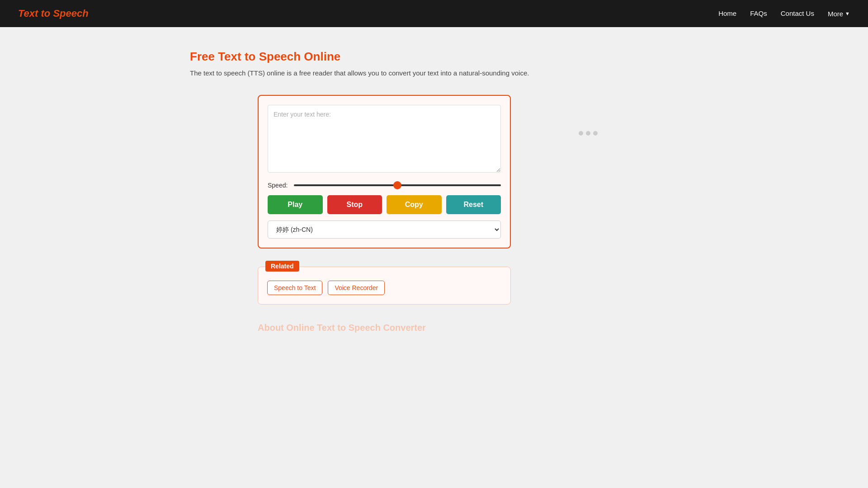 This screenshot has width=868, height=488. What do you see at coordinates (384, 139) in the screenshot?
I see `text-input` at bounding box center [384, 139].